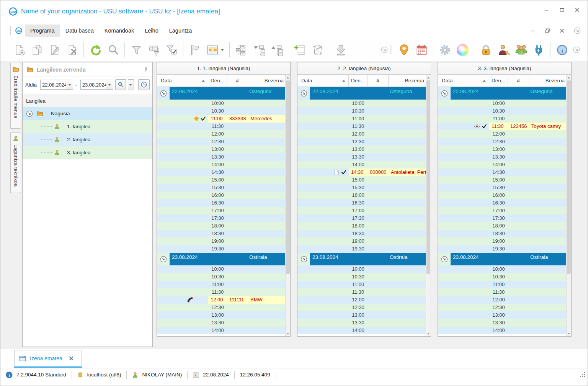  Describe the element at coordinates (569, 77) in the screenshot. I see `scroll-up-icon` at that location.